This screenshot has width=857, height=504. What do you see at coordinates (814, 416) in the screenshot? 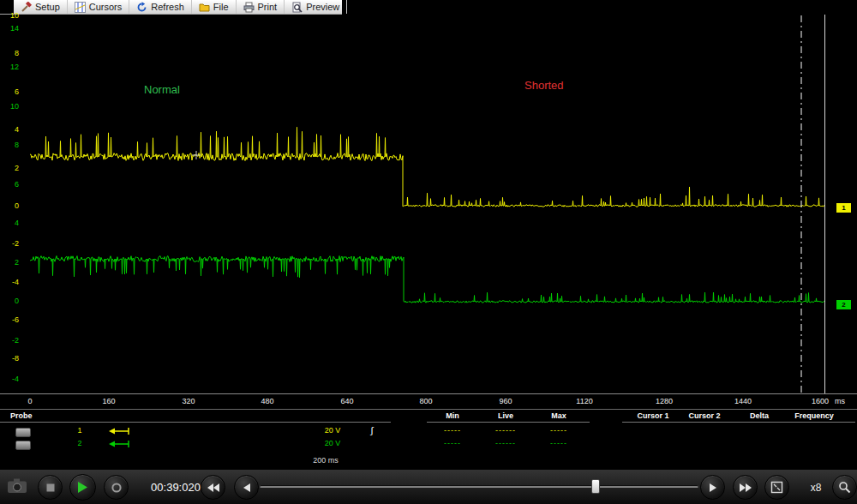
I see `frequency-column-header: Frequency` at bounding box center [814, 416].